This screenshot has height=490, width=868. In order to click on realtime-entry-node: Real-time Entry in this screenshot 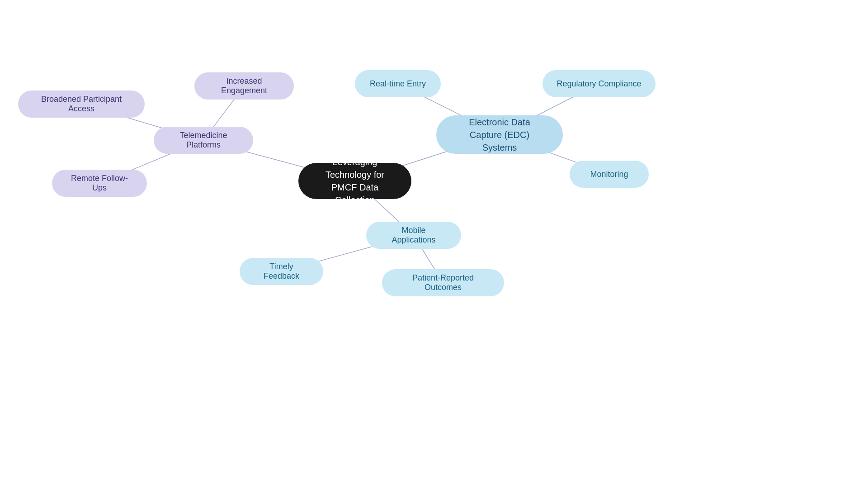, I will do `click(398, 84)`.